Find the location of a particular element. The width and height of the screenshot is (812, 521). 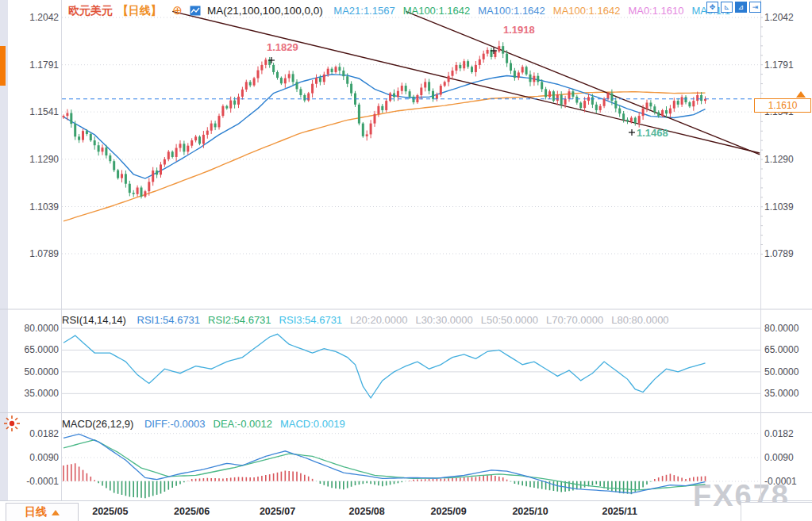

pan-right-icon: ⇥ is located at coordinates (756, 7).